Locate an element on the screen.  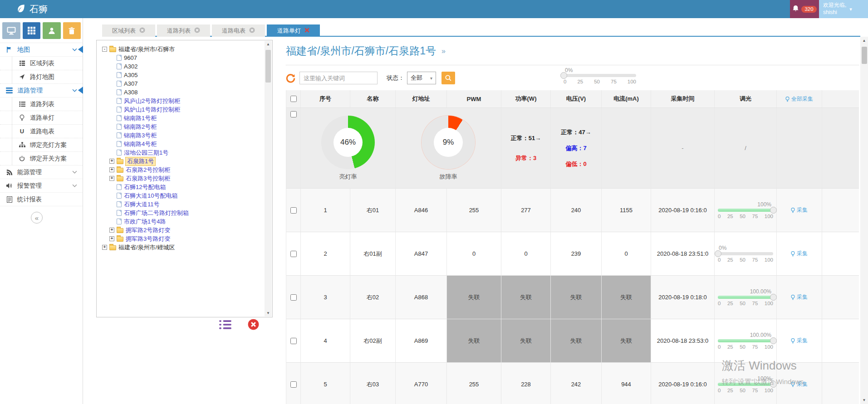
tree-scrollbar: ▲ ▼ is located at coordinates (268, 179).